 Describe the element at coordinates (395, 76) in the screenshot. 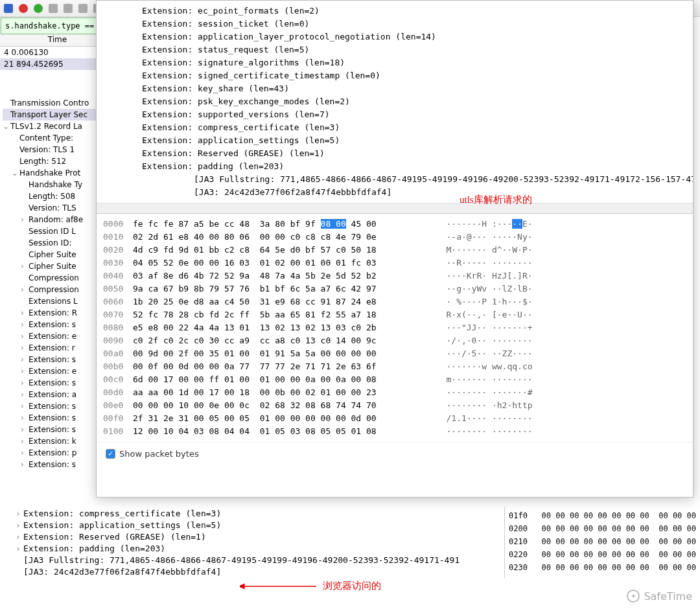

I see `extension-node: ›Extension: signed_certificate_timestamp…` at that location.